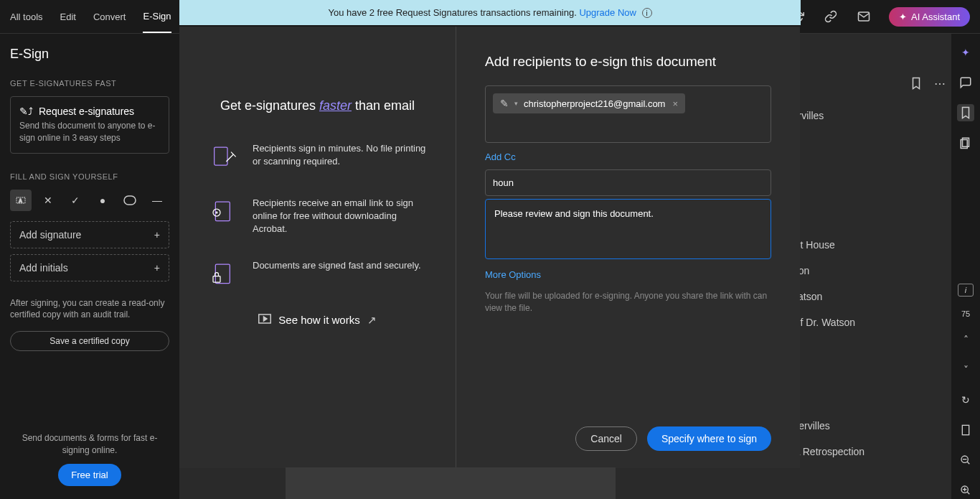 This screenshot has height=499, width=980. I want to click on fill-sign-tools: A ✕ ✓ ● —, so click(90, 200).